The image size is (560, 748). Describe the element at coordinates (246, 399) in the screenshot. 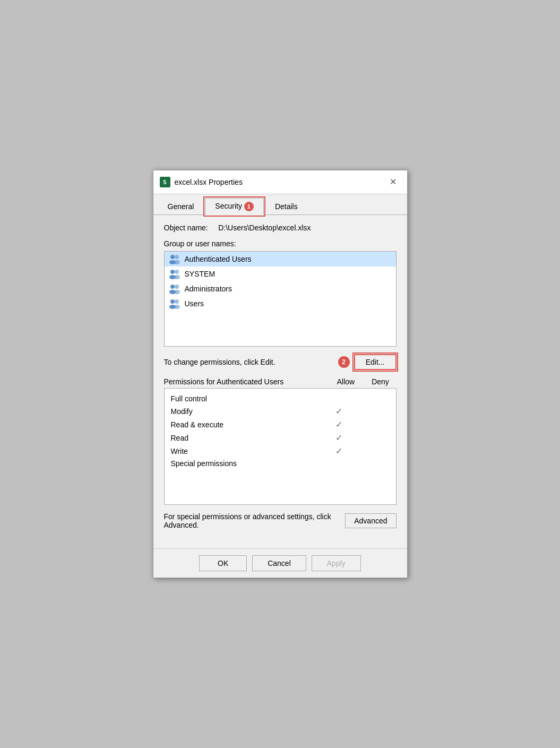

I see `perm-name: Full control` at that location.